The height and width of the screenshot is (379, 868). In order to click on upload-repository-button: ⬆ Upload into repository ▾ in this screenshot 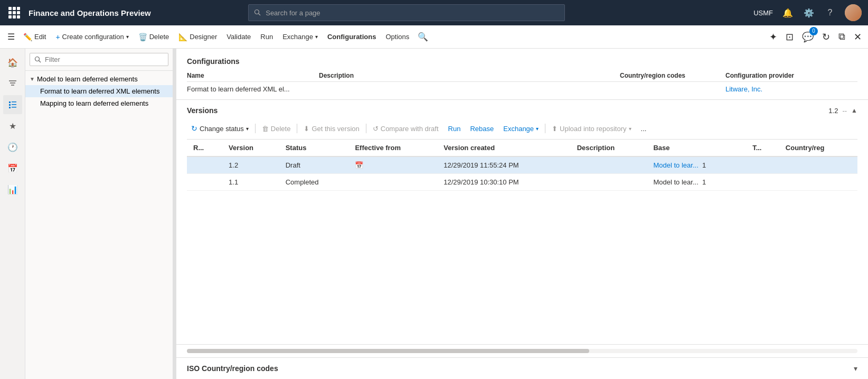, I will do `click(591, 129)`.